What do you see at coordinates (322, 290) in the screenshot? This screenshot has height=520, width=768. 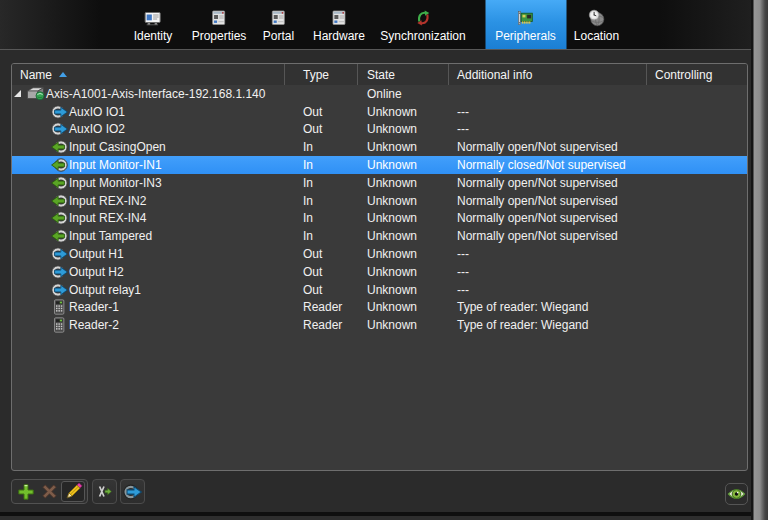 I see `type-cell: Out` at bounding box center [322, 290].